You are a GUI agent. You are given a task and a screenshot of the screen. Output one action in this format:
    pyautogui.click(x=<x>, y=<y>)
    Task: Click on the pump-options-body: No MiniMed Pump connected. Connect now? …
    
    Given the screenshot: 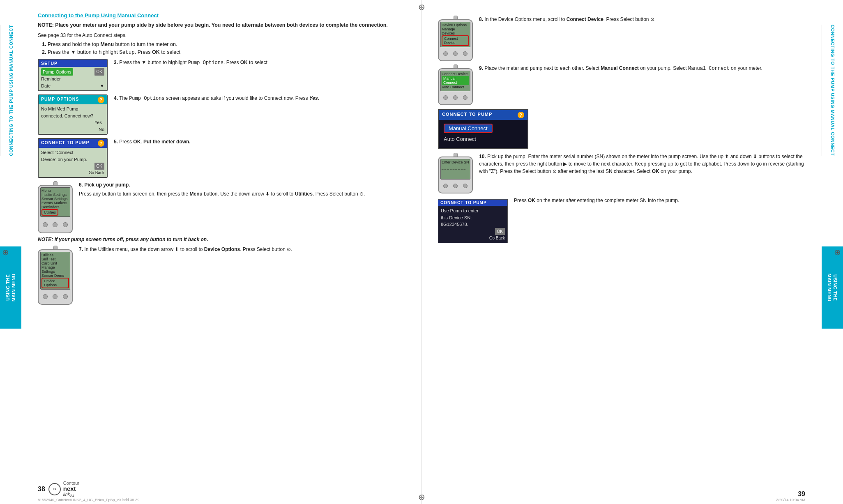 What is the action you would take?
    pyautogui.click(x=73, y=119)
    